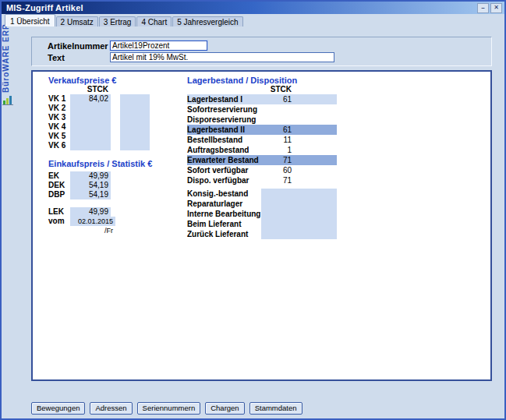 The height and width of the screenshot is (420, 506). What do you see at coordinates (496, 8) in the screenshot?
I see `close-icon: ✕` at bounding box center [496, 8].